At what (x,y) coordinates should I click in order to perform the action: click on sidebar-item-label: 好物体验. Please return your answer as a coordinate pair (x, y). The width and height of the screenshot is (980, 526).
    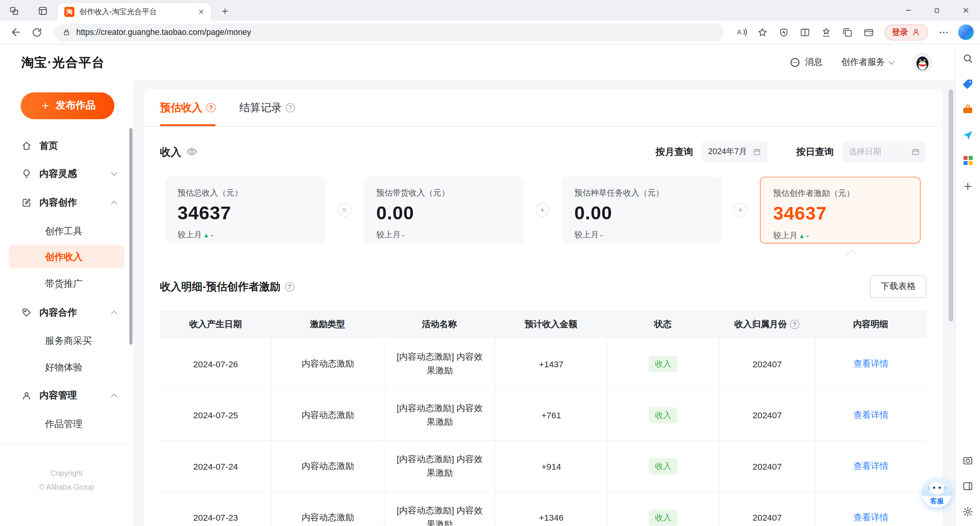
    Looking at the image, I should click on (81, 367).